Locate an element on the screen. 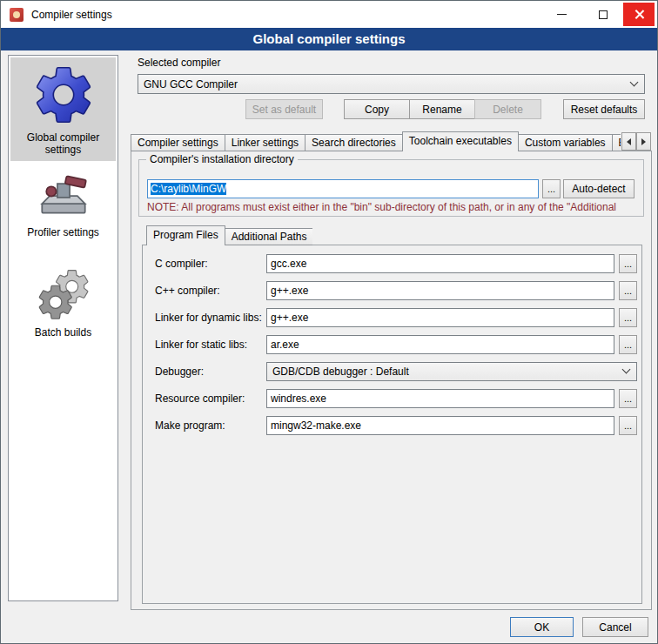 Image resolution: width=658 pixels, height=644 pixels. sidebar-item-label: Batch builds is located at coordinates (63, 332).